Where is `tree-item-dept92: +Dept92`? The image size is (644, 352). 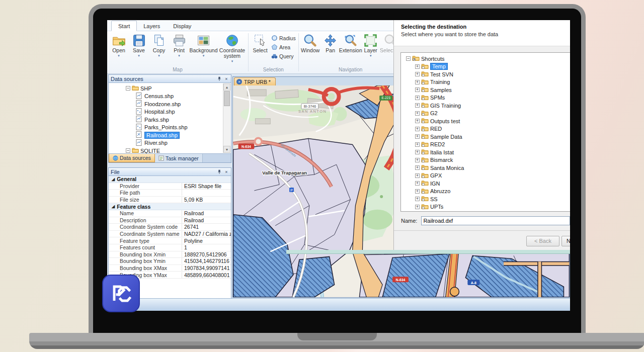 tree-item-dept92: +Dept92 is located at coordinates (487, 211).